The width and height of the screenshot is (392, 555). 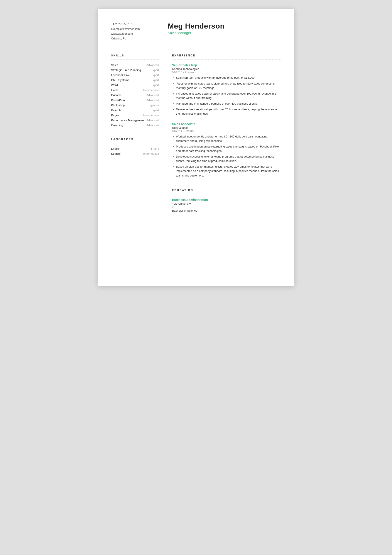 What do you see at coordinates (228, 96) in the screenshot?
I see `list-item: Increased unit sales goals by 260% and g…` at bounding box center [228, 96].